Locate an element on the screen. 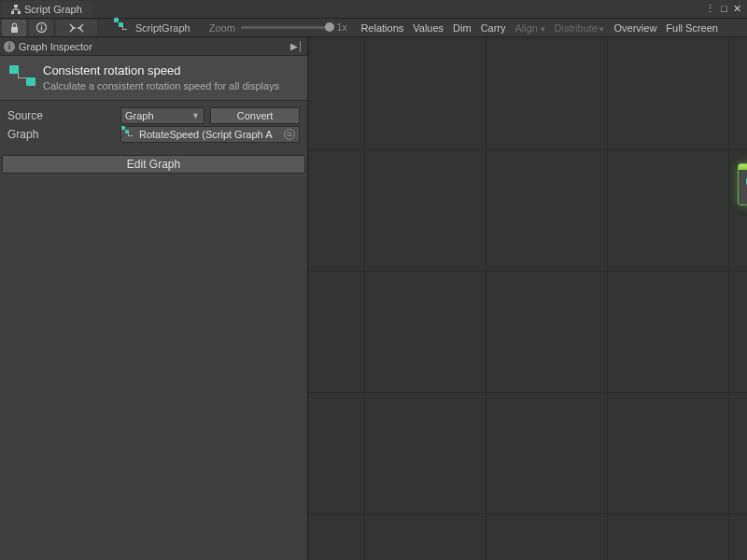 This screenshot has height=560, width=747. info-icon: i is located at coordinates (9, 47).